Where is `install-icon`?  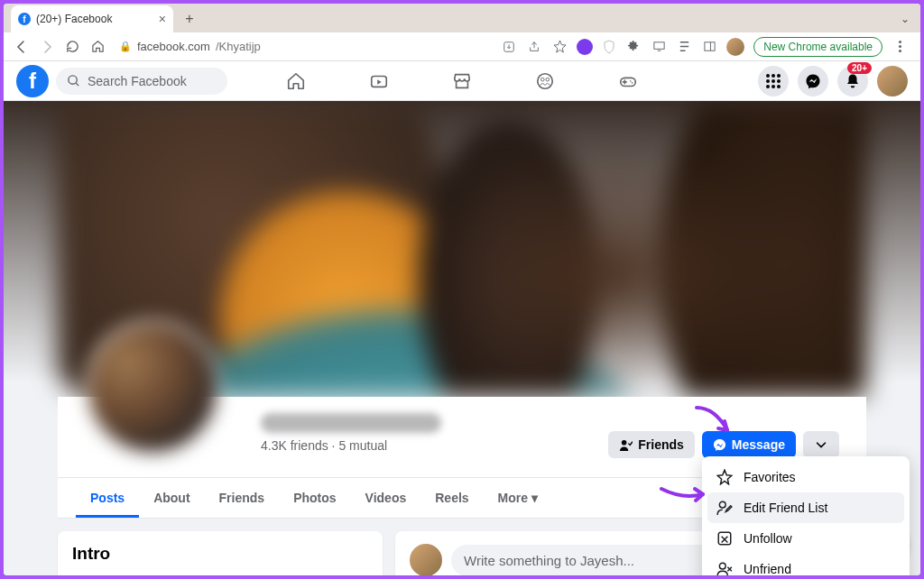 install-icon is located at coordinates (509, 47).